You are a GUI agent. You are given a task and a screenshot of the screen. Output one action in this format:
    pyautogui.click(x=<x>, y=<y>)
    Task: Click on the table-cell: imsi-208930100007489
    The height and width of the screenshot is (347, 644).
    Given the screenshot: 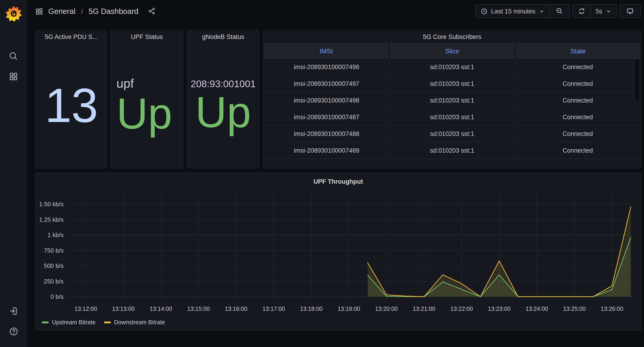 What is the action you would take?
    pyautogui.click(x=326, y=150)
    